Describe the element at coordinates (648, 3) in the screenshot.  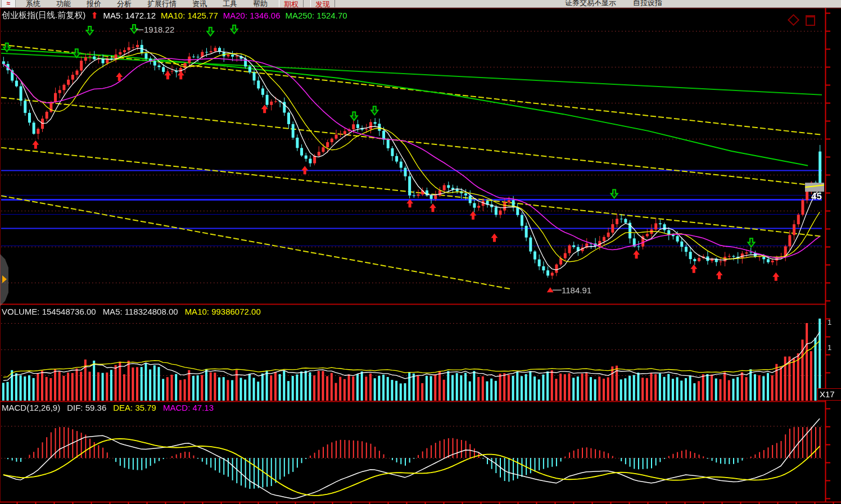
I see `status-custom-indicator: 自拉设指` at that location.